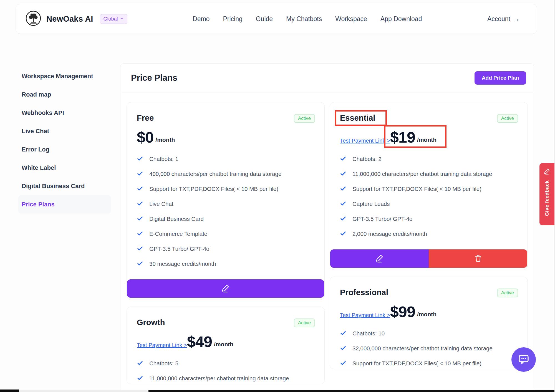 The image size is (555, 392). What do you see at coordinates (403, 137) in the screenshot?
I see `plan-price: $19` at bounding box center [403, 137].